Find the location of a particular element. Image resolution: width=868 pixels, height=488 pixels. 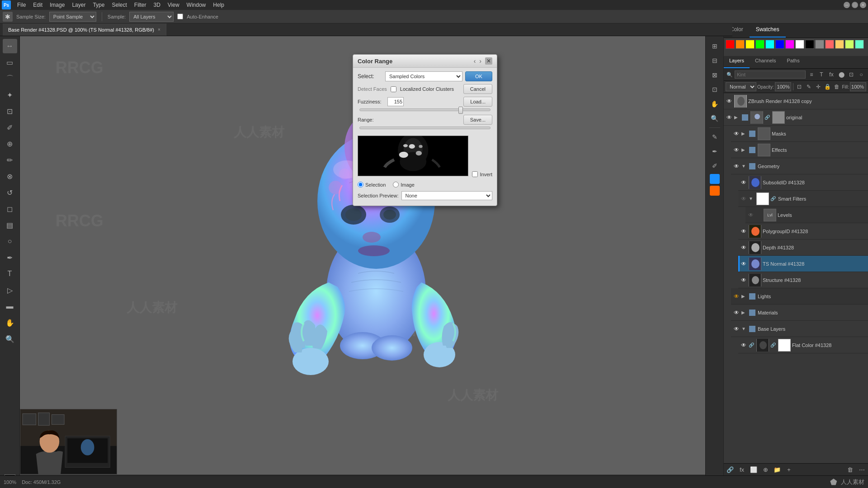

save-button: Save... is located at coordinates (478, 120).